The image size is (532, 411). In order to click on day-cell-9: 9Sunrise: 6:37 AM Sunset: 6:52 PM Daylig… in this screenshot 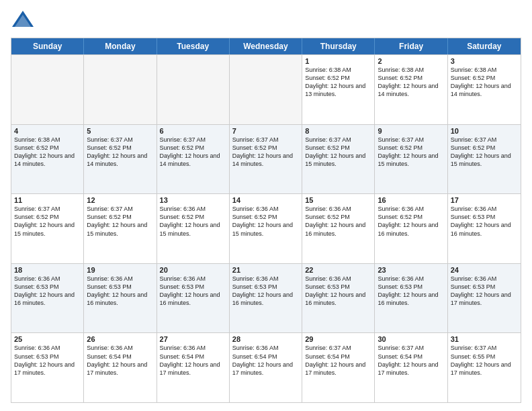, I will do `click(411, 160)`.